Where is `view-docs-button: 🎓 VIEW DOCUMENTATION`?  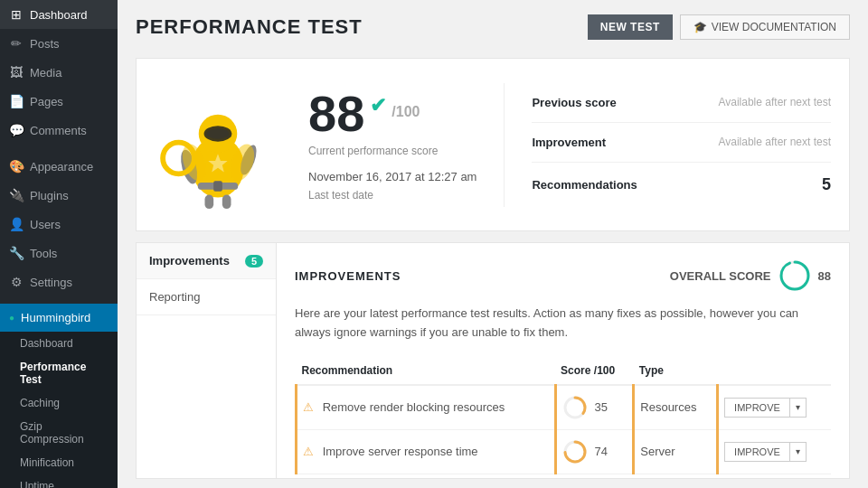
view-docs-button: 🎓 VIEW DOCUMENTATION is located at coordinates (765, 27).